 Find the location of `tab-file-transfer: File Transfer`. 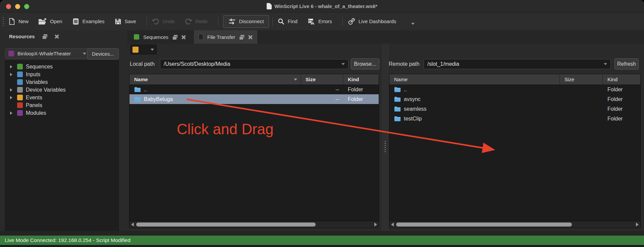

tab-file-transfer: File Transfer is located at coordinates (225, 37).